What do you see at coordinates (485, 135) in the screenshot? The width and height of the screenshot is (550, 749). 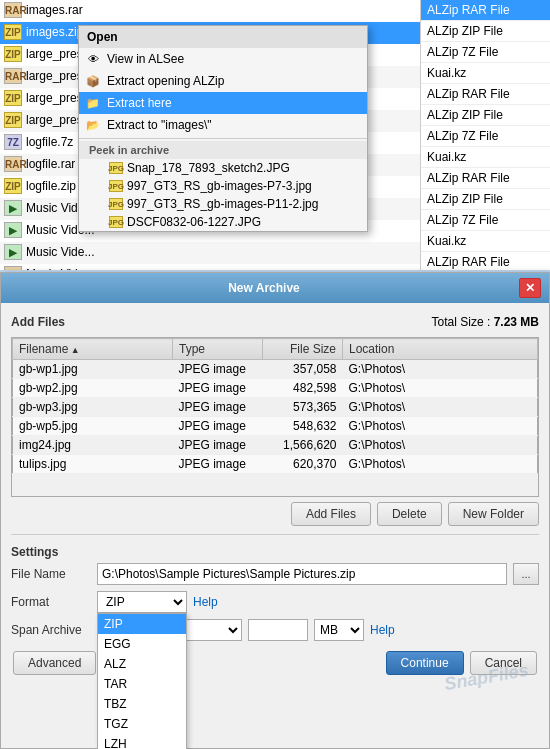 I see `type-list: ALZip RAR FileALZip ZIP FileALZip 7Z Fil…` at bounding box center [485, 135].